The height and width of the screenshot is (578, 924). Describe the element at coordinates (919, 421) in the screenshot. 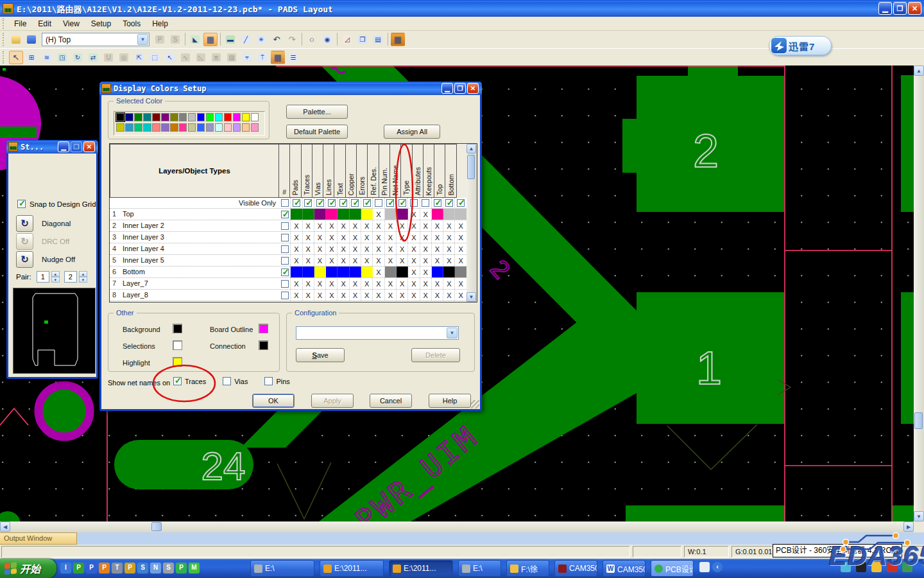

I see `vscroll-thumb` at that location.